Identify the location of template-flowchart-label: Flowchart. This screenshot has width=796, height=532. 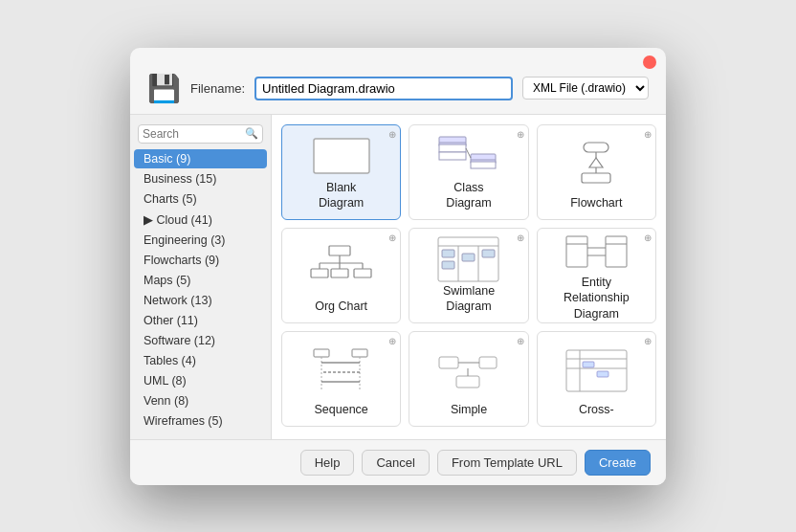
(596, 203).